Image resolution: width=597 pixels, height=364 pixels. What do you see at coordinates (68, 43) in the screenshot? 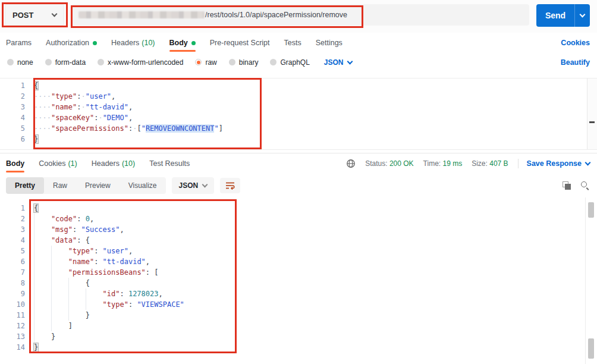
I see `tab-label: Authorization` at bounding box center [68, 43].